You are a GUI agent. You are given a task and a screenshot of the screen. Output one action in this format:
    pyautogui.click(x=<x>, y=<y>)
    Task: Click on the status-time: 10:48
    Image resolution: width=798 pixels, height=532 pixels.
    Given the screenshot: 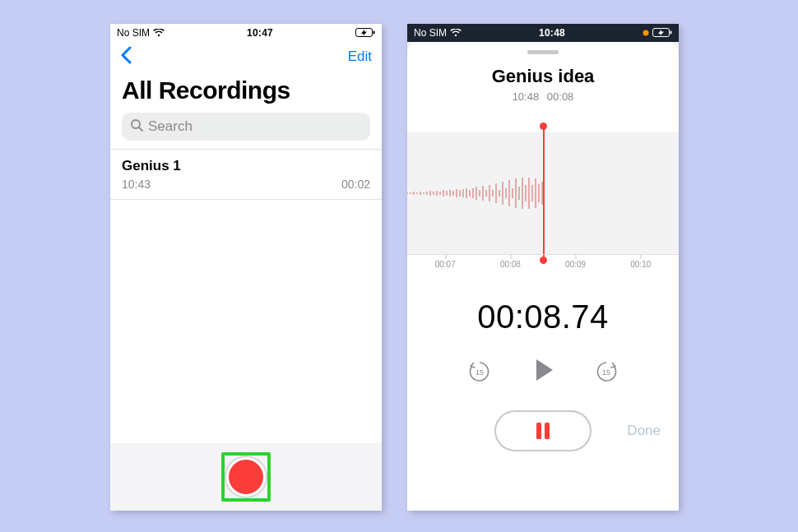 What is the action you would take?
    pyautogui.click(x=552, y=33)
    